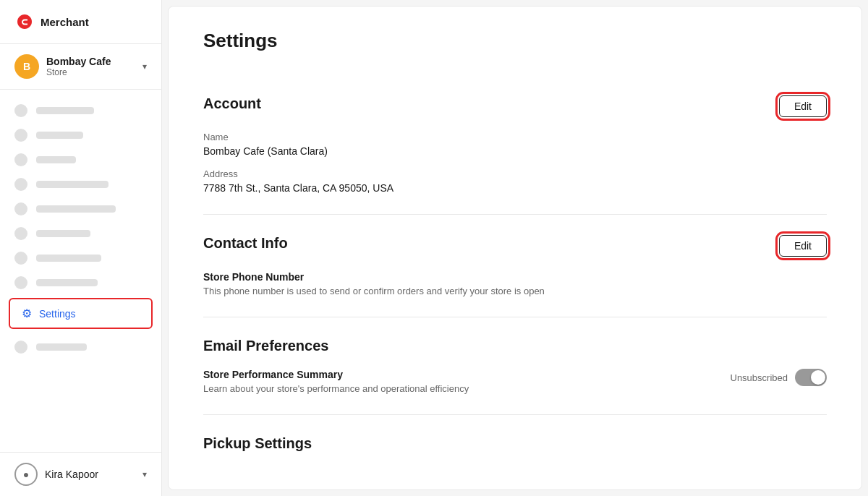 This screenshot has width=868, height=496. I want to click on store-performance-pref-row: Store Performance Summary Learn about yo…, so click(515, 382).